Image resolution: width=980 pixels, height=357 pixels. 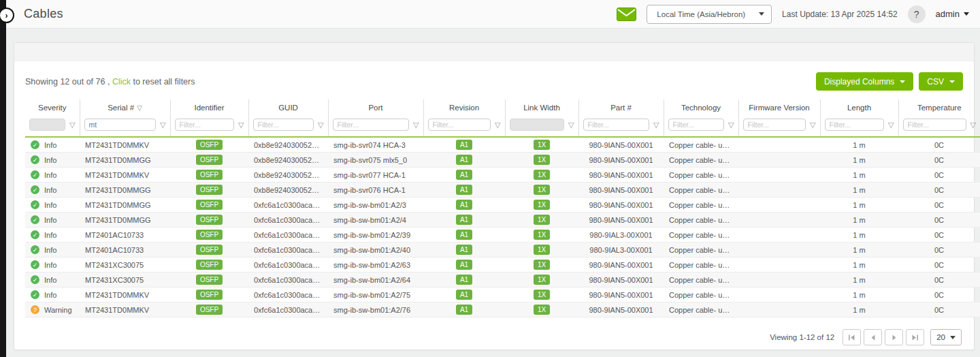 What do you see at coordinates (125, 175) in the screenshot?
I see `cell-serial: MT2431TD0MMKV` at bounding box center [125, 175].